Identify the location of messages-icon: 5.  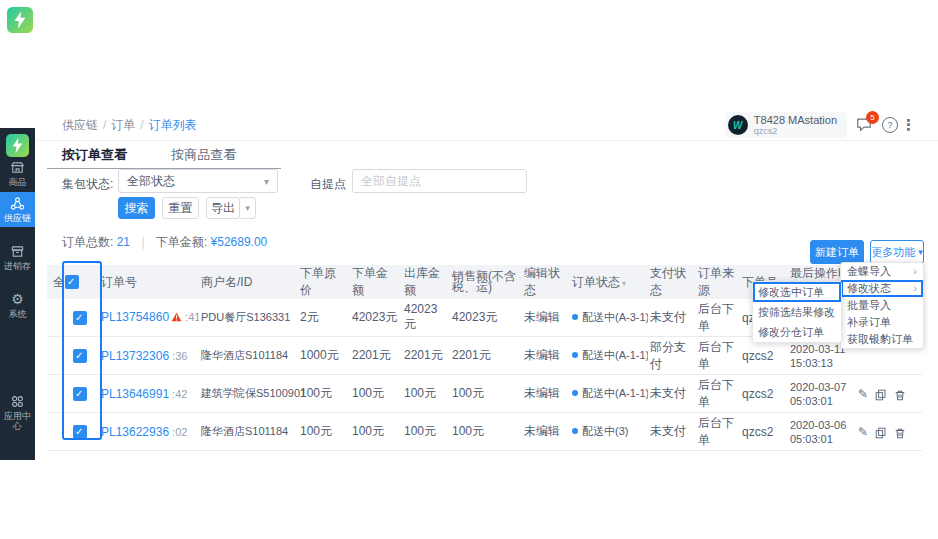
(864, 125).